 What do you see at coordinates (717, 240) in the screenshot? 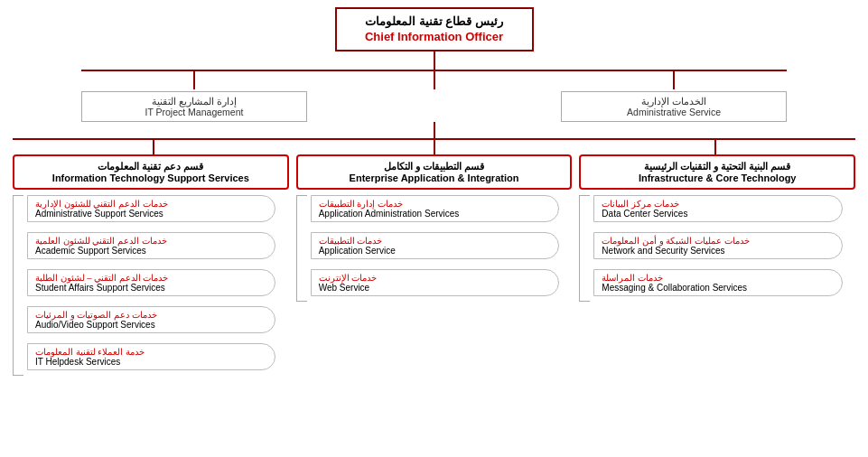
I see `infrastructure-item-1-arabic: خدمات عمليات الشبكة و أمن المعلومات` at bounding box center [717, 240].